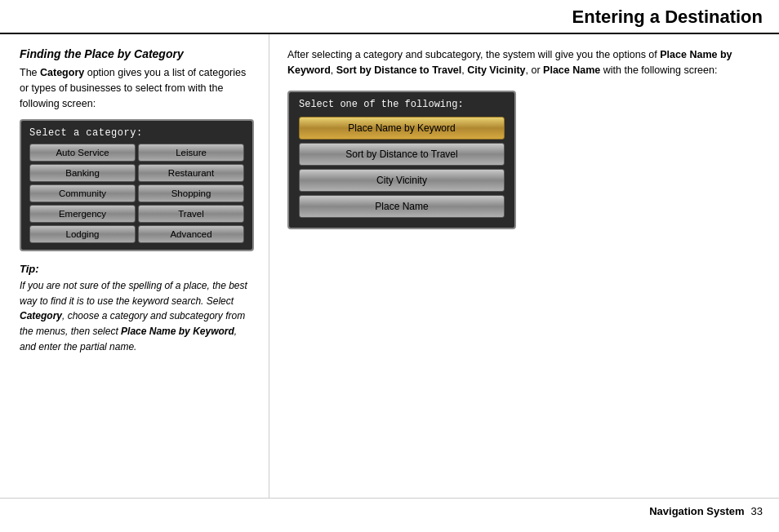 Image resolution: width=779 pixels, height=532 pixels. Describe the element at coordinates (697, 511) in the screenshot. I see `footer-nav-label: Navigation System` at that location.